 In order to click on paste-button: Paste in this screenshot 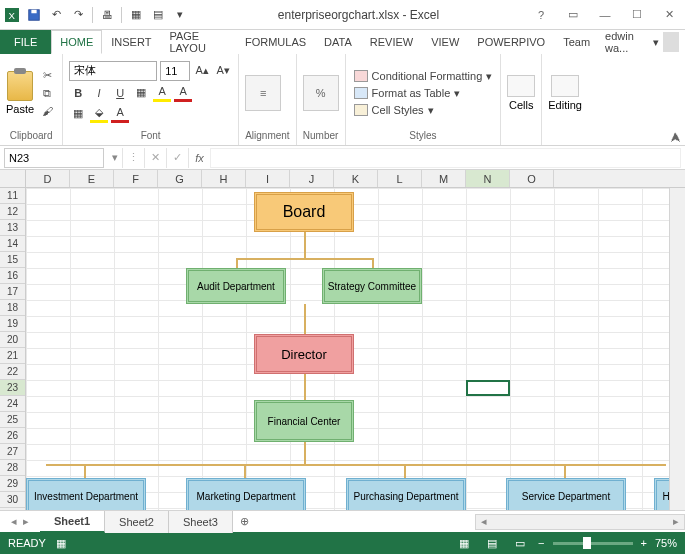, I will do `click(20, 93)`.